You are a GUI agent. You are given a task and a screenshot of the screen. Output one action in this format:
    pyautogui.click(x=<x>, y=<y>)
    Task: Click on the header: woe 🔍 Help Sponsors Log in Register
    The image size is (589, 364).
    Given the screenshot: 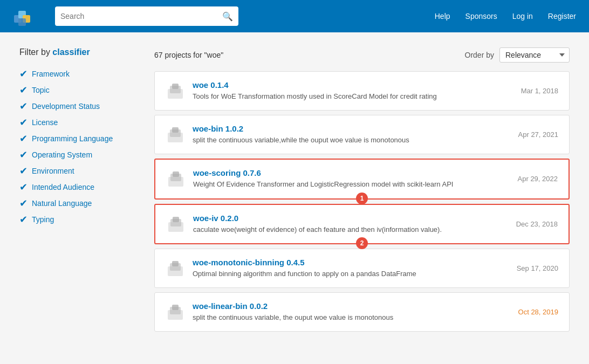 What is the action you would take?
    pyautogui.click(x=294, y=16)
    